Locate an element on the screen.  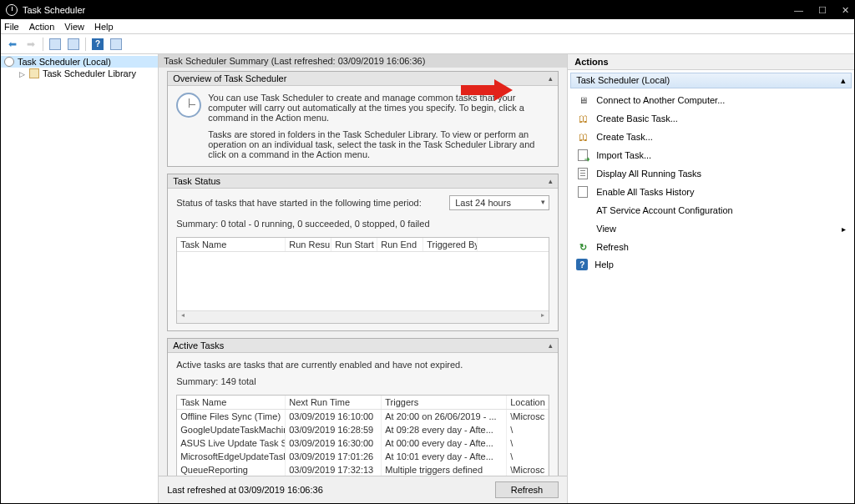
active-tasks-panel: Active Tasks ▴ Active tasks are tasks th… is located at coordinates (362, 407).